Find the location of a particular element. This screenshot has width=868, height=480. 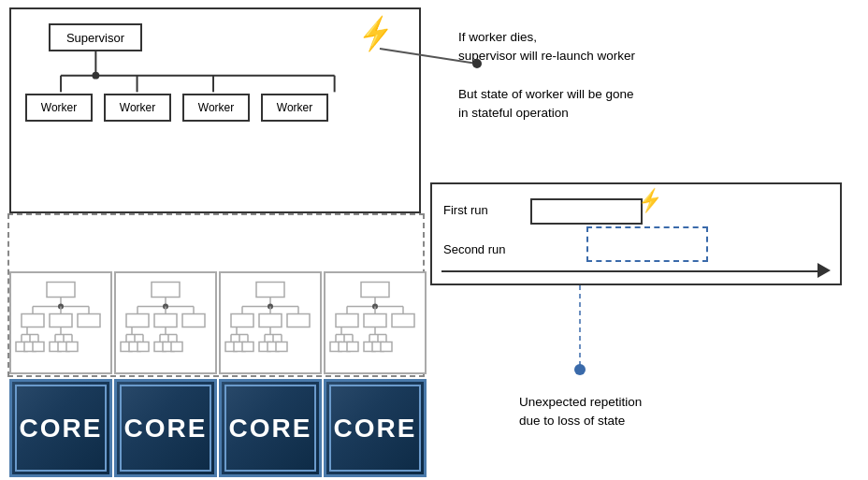

worker-box-1: Worker is located at coordinates (59, 108).